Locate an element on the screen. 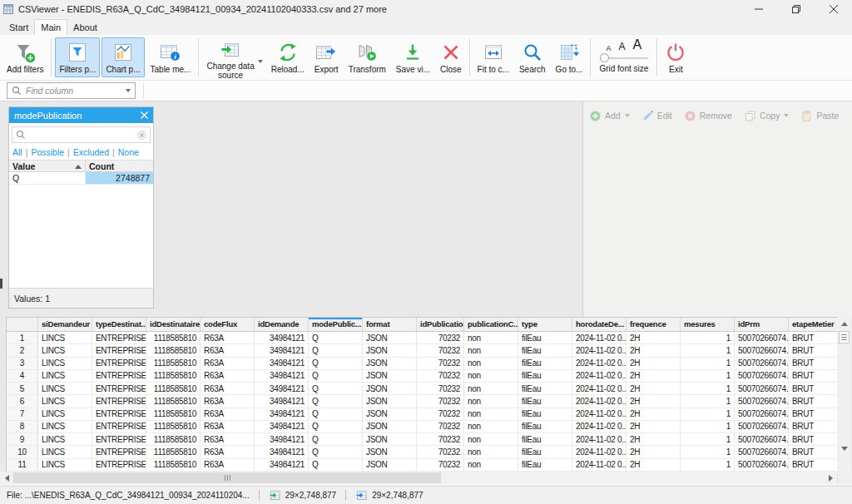 Image resolution: width=852 pixels, height=504 pixels. tab-start: Start is located at coordinates (18, 27).